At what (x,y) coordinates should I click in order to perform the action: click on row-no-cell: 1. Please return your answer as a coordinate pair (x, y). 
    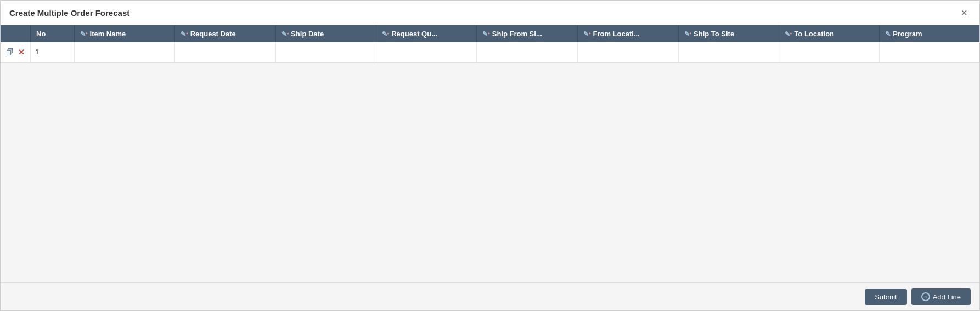
    Looking at the image, I should click on (53, 52).